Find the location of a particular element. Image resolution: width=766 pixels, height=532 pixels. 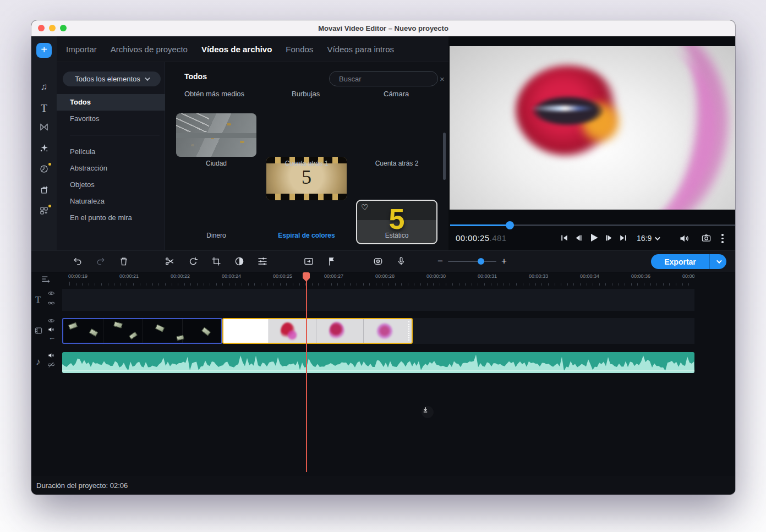

media-scrollbar is located at coordinates (445, 156).